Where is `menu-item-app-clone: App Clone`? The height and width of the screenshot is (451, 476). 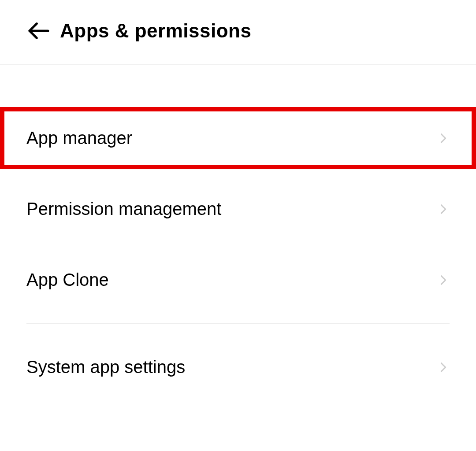 menu-item-app-clone: App Clone is located at coordinates (238, 280).